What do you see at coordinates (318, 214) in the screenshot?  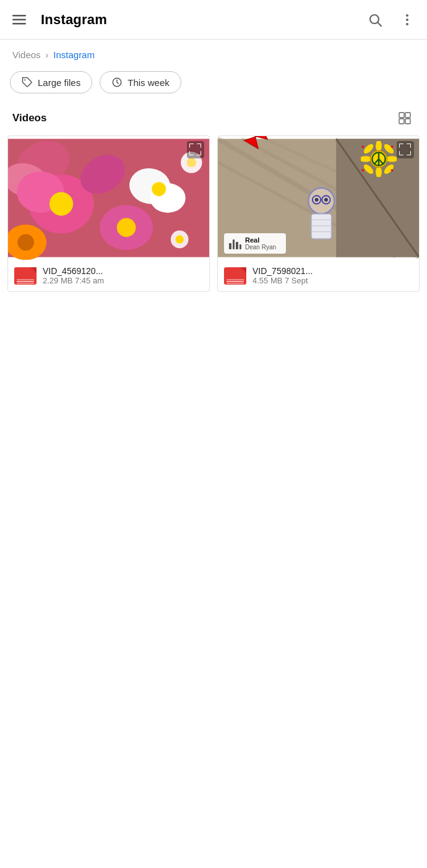 I see `video-card-2: ♥ ♥ ♥ ♥ Real Dean Ryan` at bounding box center [318, 214].